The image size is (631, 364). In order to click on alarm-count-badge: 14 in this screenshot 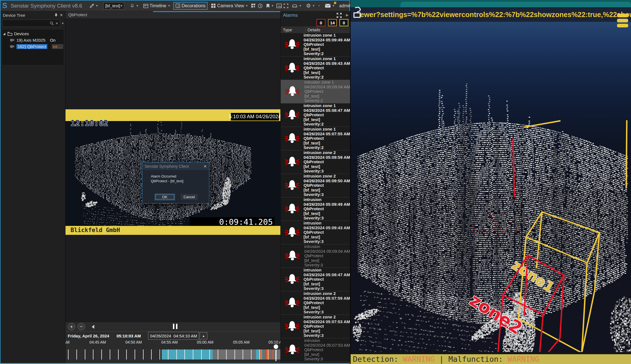, I will do `click(332, 23)`.